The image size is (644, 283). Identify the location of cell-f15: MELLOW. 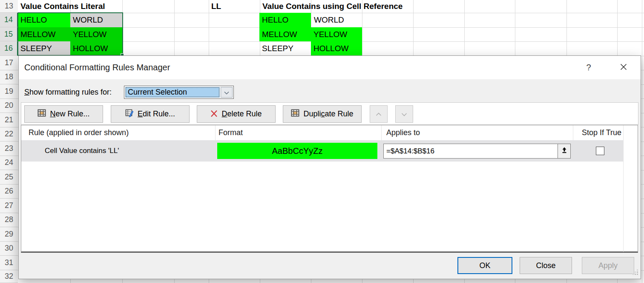
(285, 34).